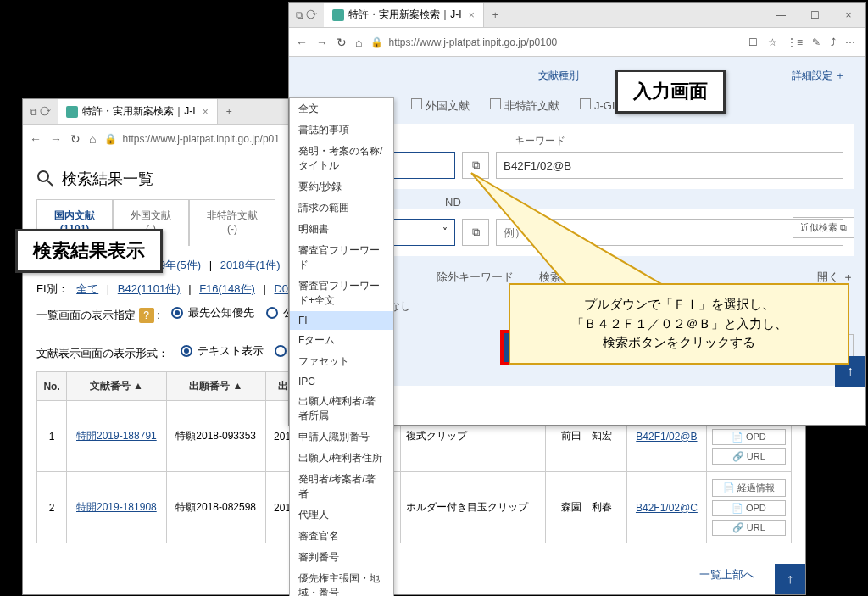 This screenshot has height=596, width=868. I want to click on dd-item: 審査官フリーワード+全文, so click(342, 293).